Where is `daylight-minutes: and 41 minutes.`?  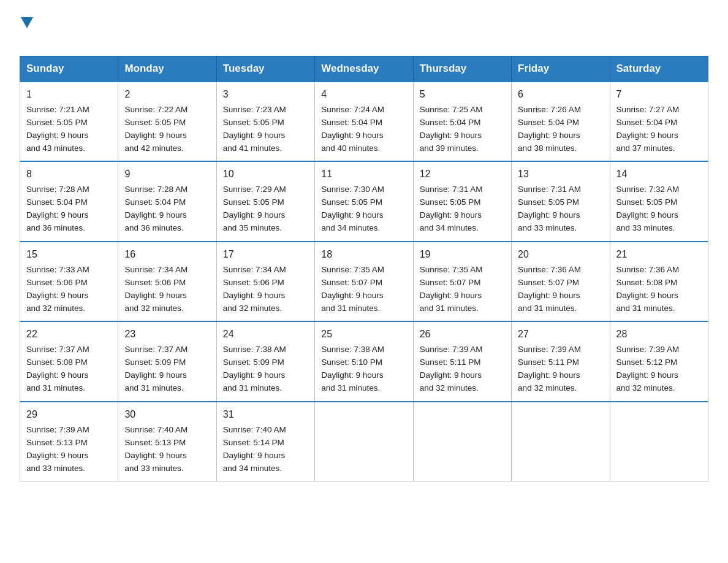 daylight-minutes: and 41 minutes. is located at coordinates (252, 148).